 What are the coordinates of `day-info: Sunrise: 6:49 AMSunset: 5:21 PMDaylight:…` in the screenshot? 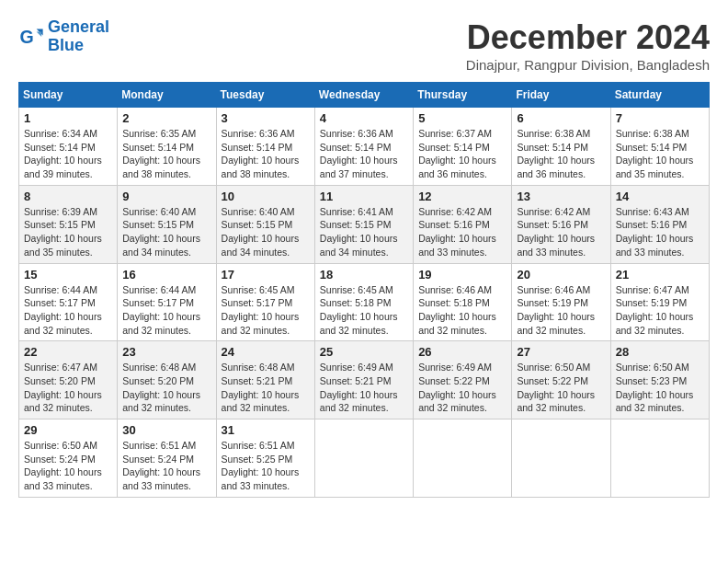 It's located at (358, 387).